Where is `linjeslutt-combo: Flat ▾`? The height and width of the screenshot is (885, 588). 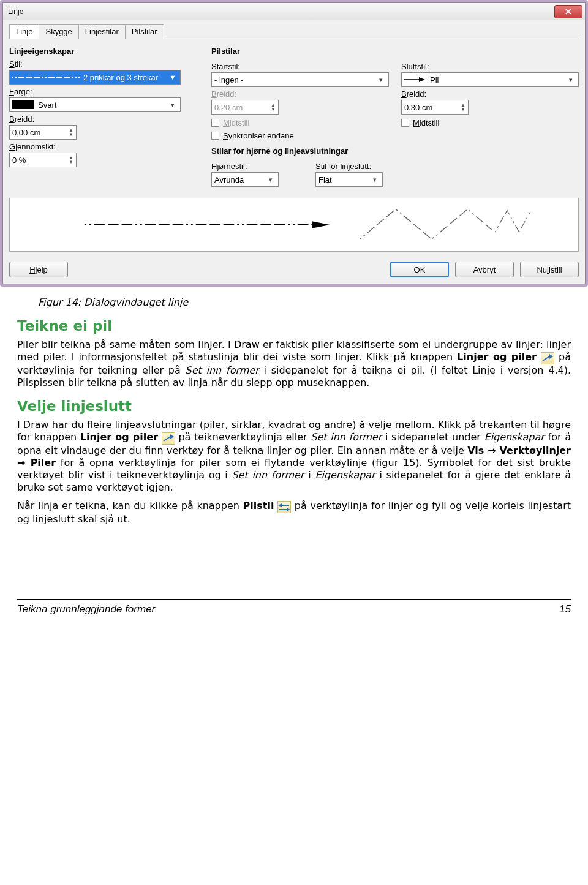 linjeslutt-combo: Flat ▾ is located at coordinates (349, 179).